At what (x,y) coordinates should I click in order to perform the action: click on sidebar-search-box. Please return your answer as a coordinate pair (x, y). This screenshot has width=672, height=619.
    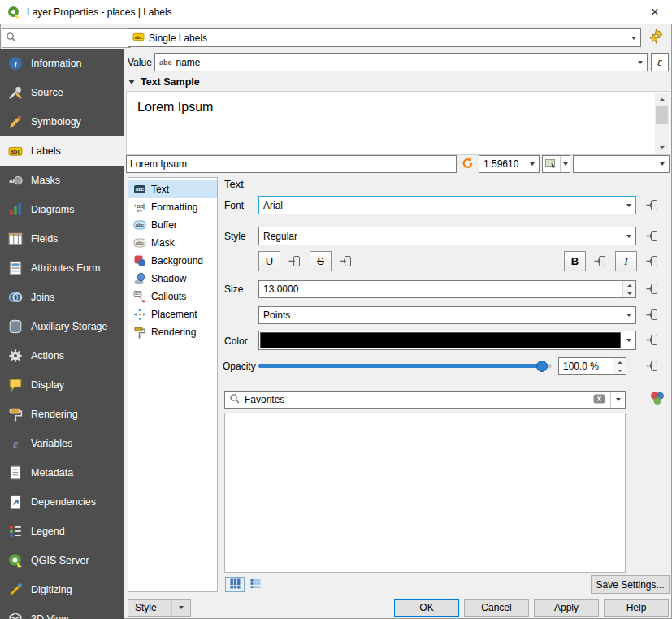
    Looking at the image, I should click on (67, 38).